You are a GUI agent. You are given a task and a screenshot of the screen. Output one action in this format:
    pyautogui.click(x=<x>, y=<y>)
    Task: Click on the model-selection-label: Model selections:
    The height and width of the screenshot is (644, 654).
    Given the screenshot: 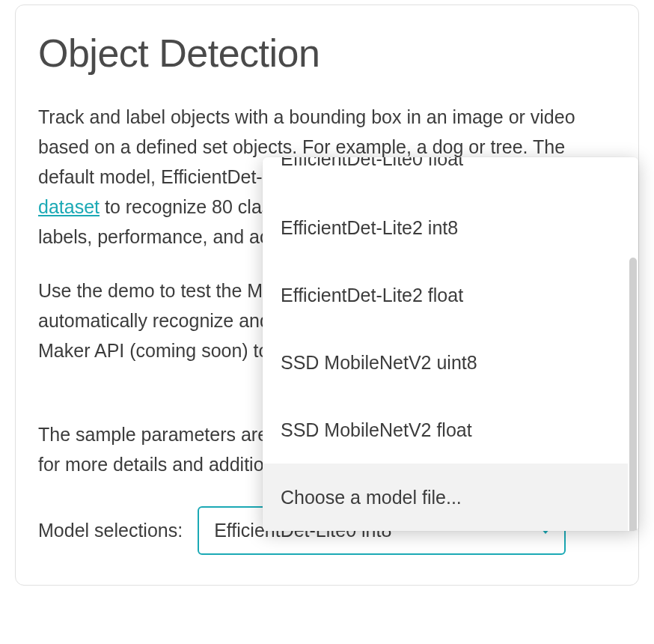 What is the action you would take?
    pyautogui.click(x=111, y=530)
    